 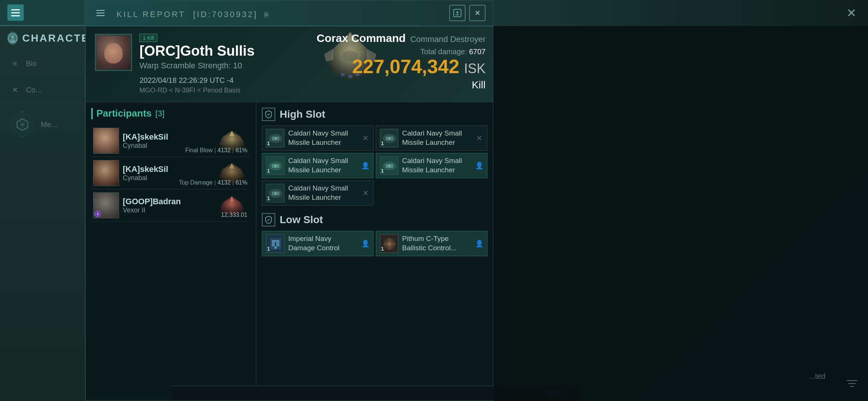 What do you see at coordinates (437, 244) in the screenshot?
I see `module-low-2-name: Pithum C-Type Ballistic Control...` at bounding box center [437, 244].